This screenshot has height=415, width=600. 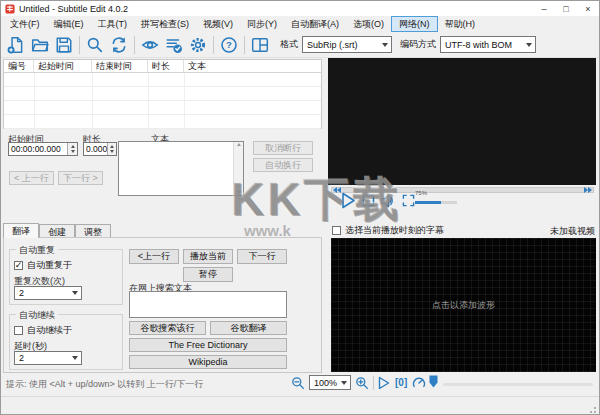 What do you see at coordinates (462, 122) in the screenshot?
I see `video-display` at bounding box center [462, 122].